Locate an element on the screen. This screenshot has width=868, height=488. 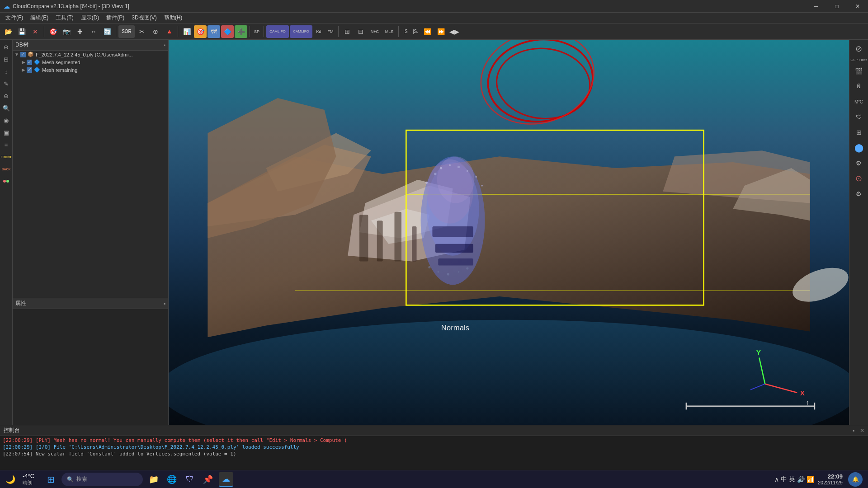
icon-axis: ↕ is located at coordinates (6, 71).